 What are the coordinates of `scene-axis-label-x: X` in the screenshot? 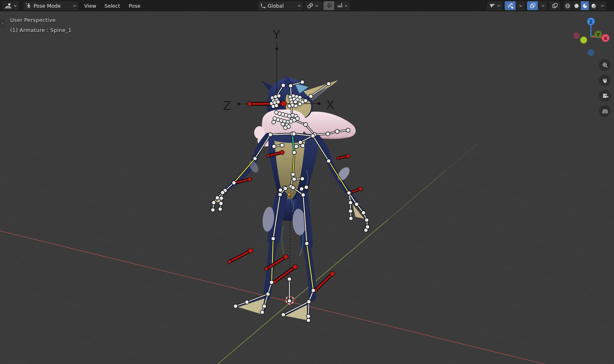 It's located at (330, 105).